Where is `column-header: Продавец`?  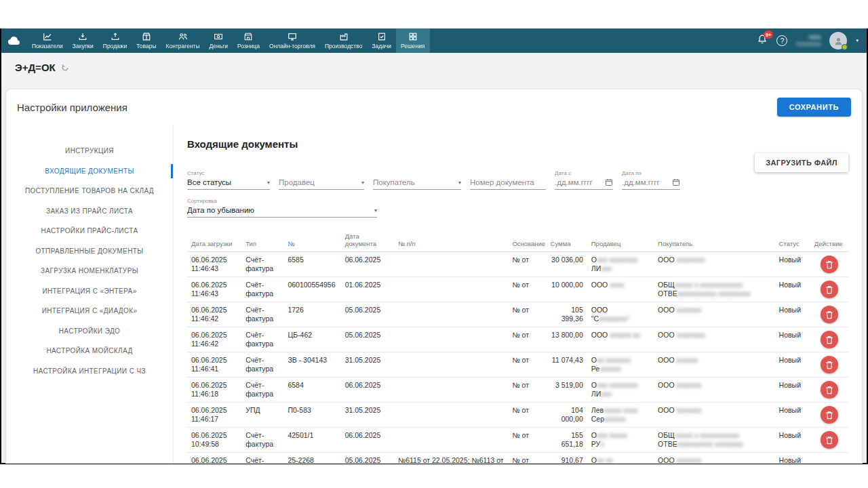
column-header: Продавец is located at coordinates (620, 240).